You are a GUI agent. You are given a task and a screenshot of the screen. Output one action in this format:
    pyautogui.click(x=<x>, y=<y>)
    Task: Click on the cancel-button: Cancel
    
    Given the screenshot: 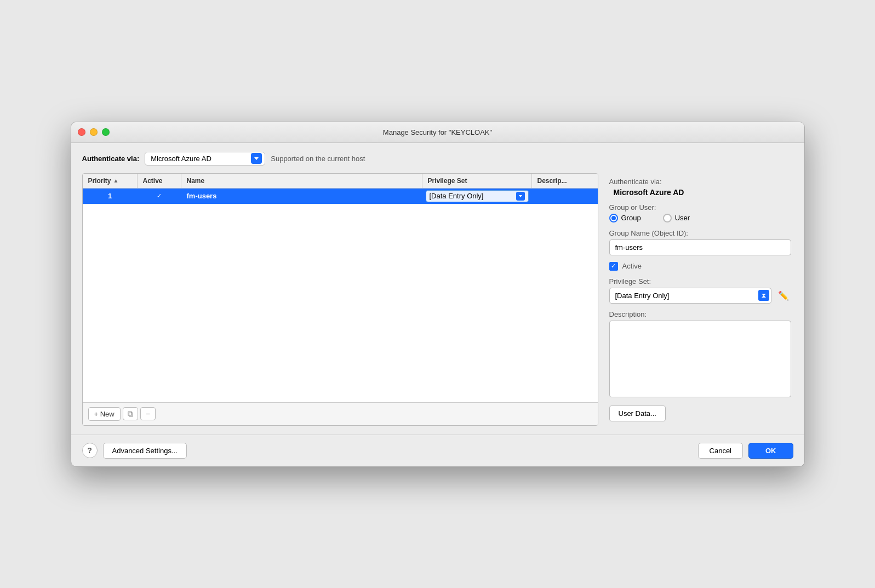 What is the action you would take?
    pyautogui.click(x=720, y=450)
    